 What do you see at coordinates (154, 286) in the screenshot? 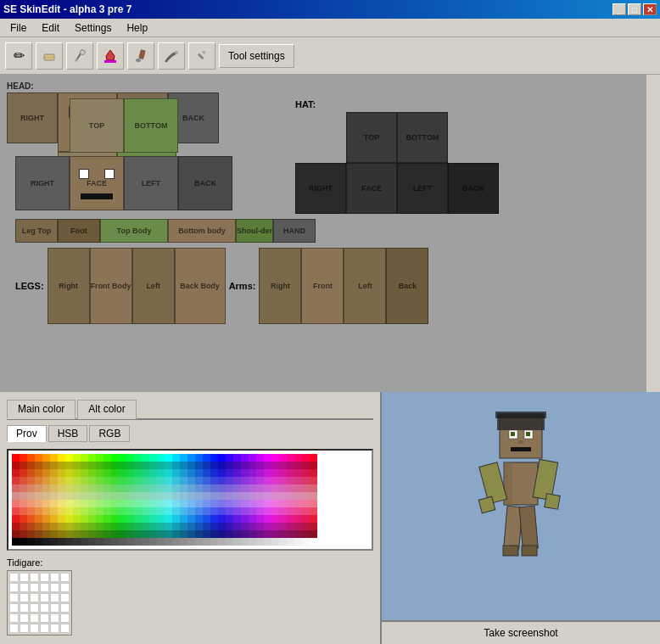
I see `leg-left-body: Left` at bounding box center [154, 286].